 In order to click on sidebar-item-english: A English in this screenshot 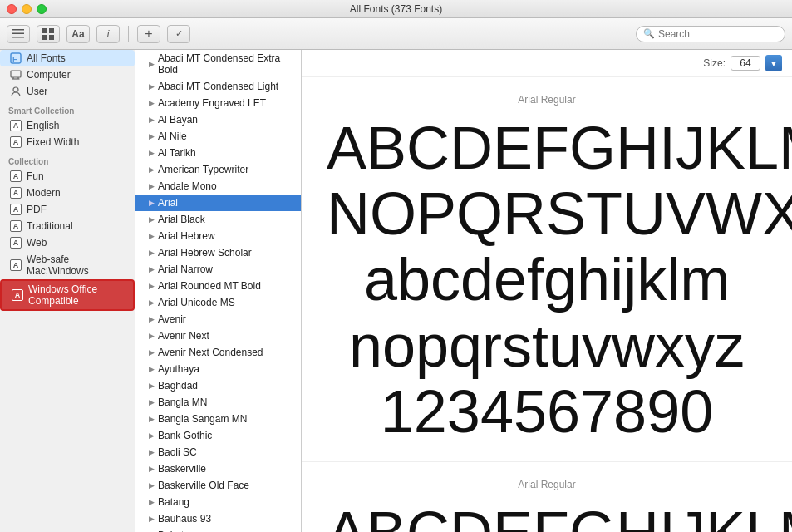, I will do `click(67, 126)`.